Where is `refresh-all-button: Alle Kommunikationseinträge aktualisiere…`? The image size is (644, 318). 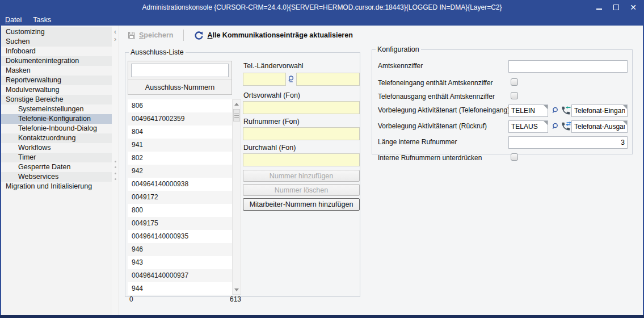 refresh-all-button: Alle Kommunikationseinträge aktualisiere… is located at coordinates (273, 35).